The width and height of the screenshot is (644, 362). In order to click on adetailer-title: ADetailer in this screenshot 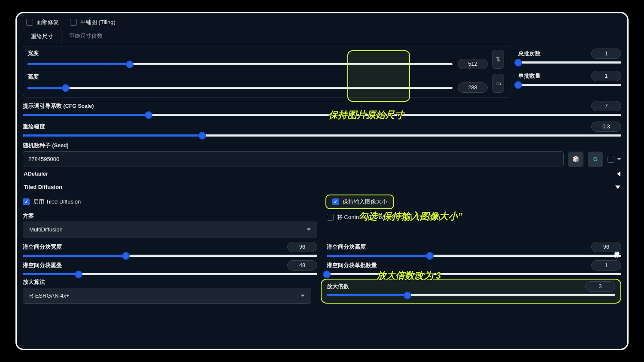, I will do `click(36, 173)`.